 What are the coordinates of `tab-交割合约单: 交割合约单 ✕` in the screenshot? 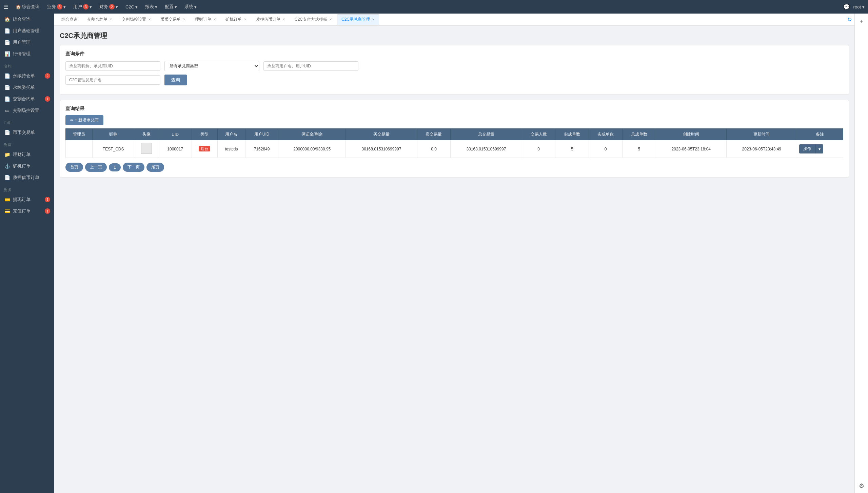 It's located at (100, 20).